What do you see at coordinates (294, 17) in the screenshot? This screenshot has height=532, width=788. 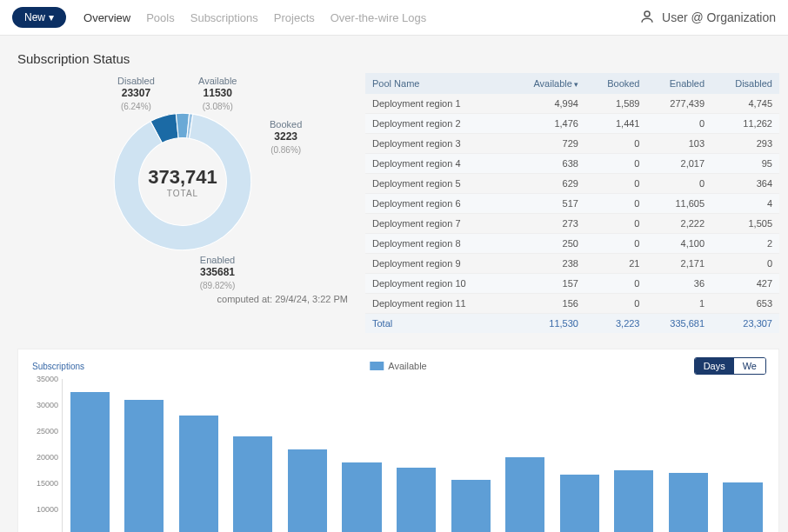 I see `nav-item-projects: Projects` at bounding box center [294, 17].